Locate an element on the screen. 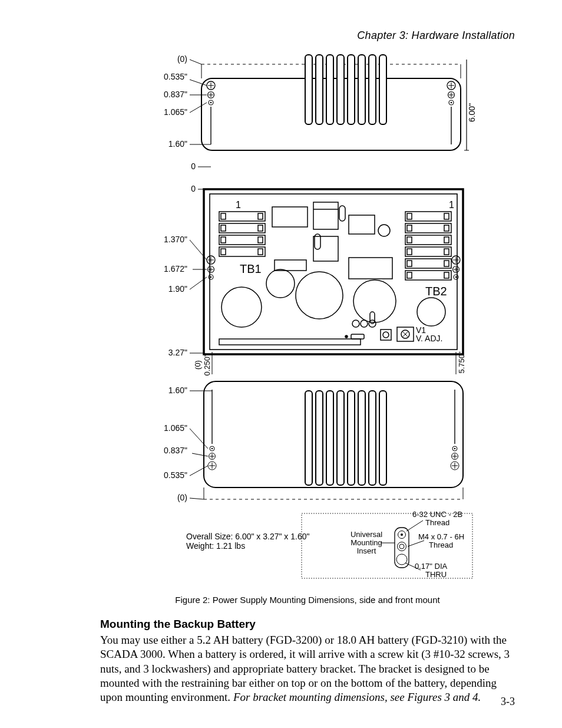  svg-text: 0.250" is located at coordinates (207, 365).